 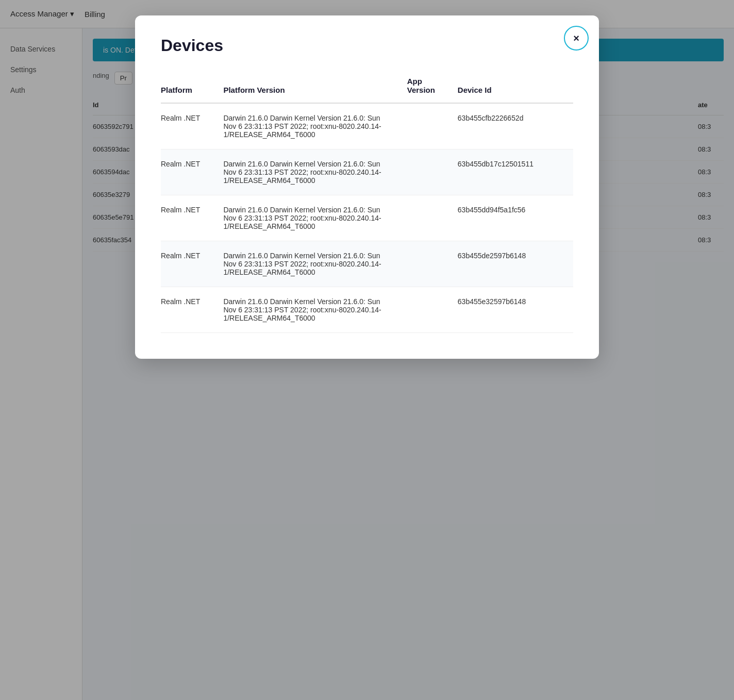 I want to click on col-header-platform: Platform, so click(x=188, y=87).